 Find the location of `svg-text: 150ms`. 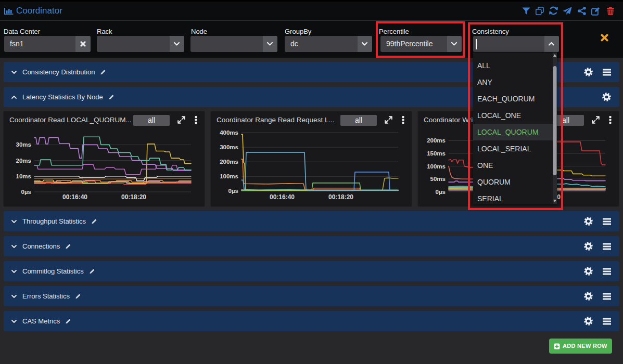

svg-text: 150ms is located at coordinates (436, 153).